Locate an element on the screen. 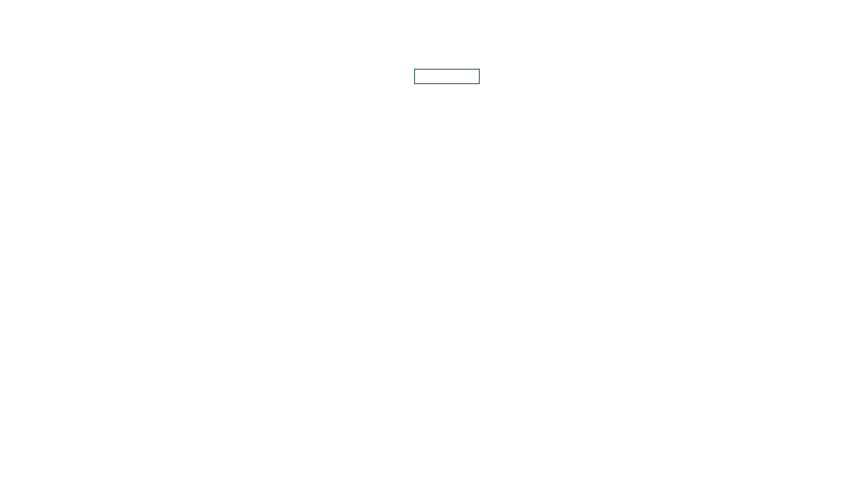  title-date is located at coordinates (243, 34).